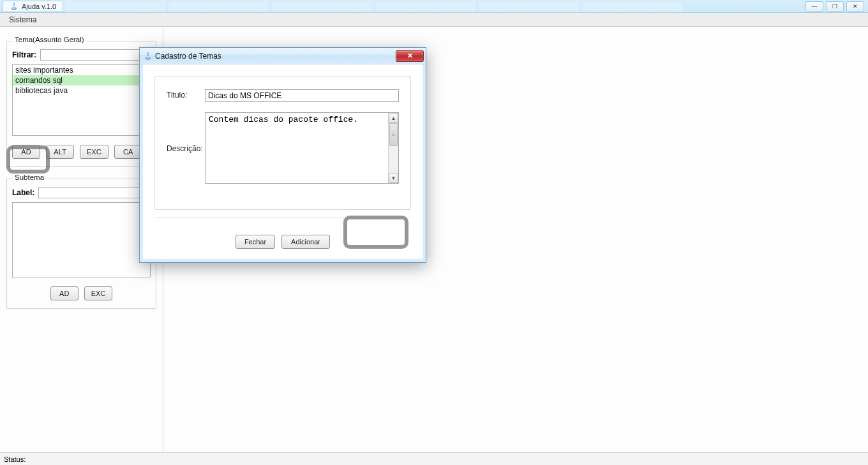 The image size is (868, 465). What do you see at coordinates (835, 6) in the screenshot?
I see `window-controls: — ❐ ✕` at bounding box center [835, 6].